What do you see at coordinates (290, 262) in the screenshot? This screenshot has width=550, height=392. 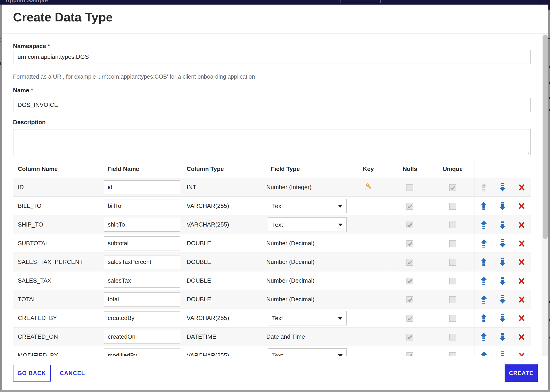 I see `field-type-text: Number (Decimal)` at bounding box center [290, 262].